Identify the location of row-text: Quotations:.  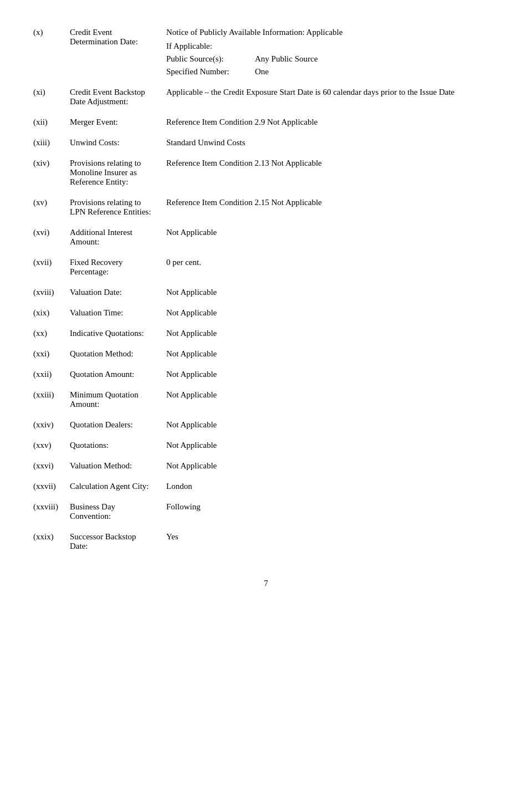
(112, 446).